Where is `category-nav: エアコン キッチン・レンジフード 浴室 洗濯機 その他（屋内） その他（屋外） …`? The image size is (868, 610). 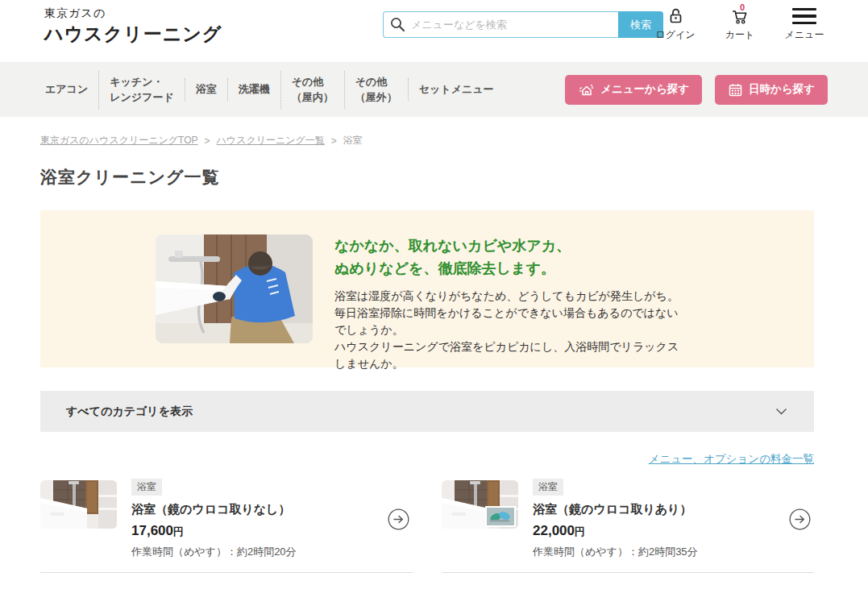
category-nav: エアコン キッチン・レンジフード 浴室 洗濯機 その他（屋内） その他（屋外） … is located at coordinates (434, 89).